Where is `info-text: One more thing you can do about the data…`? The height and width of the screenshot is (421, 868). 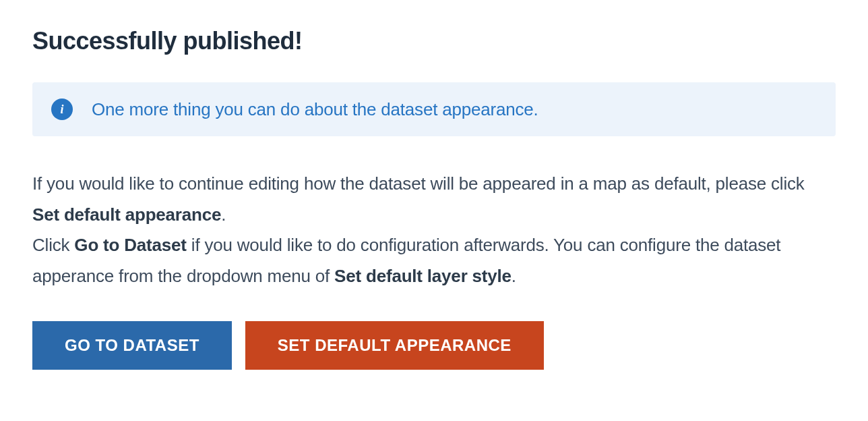
info-text: One more thing you can do about the data… is located at coordinates (315, 109).